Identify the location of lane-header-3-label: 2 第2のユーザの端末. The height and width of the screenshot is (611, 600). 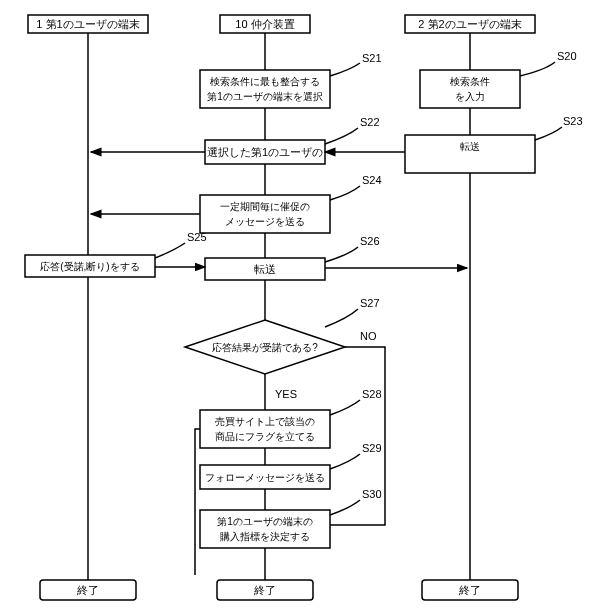
(470, 24).